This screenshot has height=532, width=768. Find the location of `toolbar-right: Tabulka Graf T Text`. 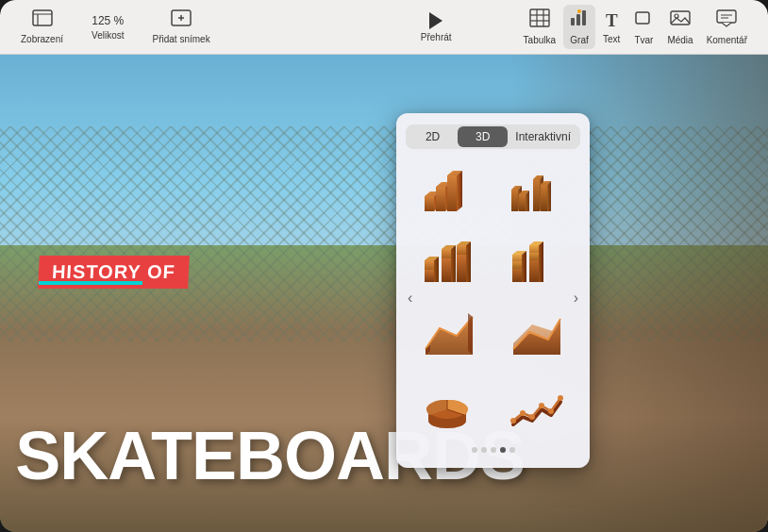

toolbar-right: Tabulka Graf T Text is located at coordinates (636, 26).